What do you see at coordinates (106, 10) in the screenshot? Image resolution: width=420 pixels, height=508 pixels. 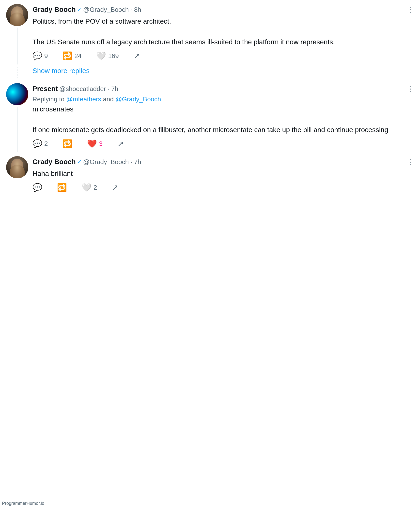 I see `tweet-1-handle: @Grady_Booch` at bounding box center [106, 10].